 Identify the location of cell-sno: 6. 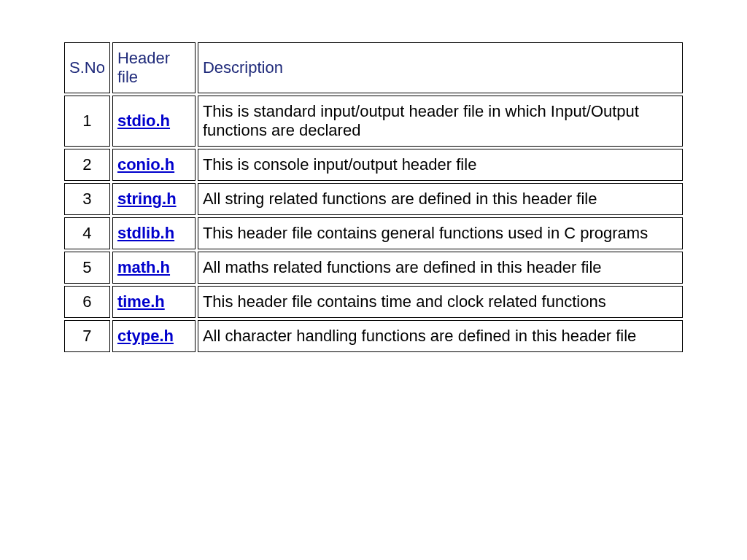
(88, 302).